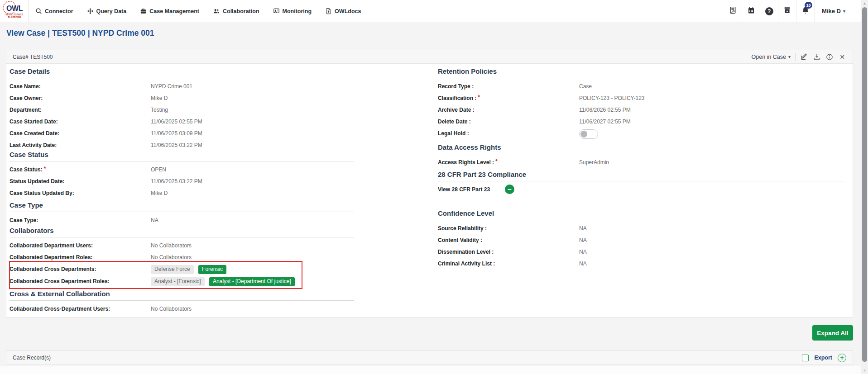 This screenshot has height=374, width=868. I want to click on section-case-details: Case Details Case Name:NYPD Crime 001 Ca…, so click(182, 109).